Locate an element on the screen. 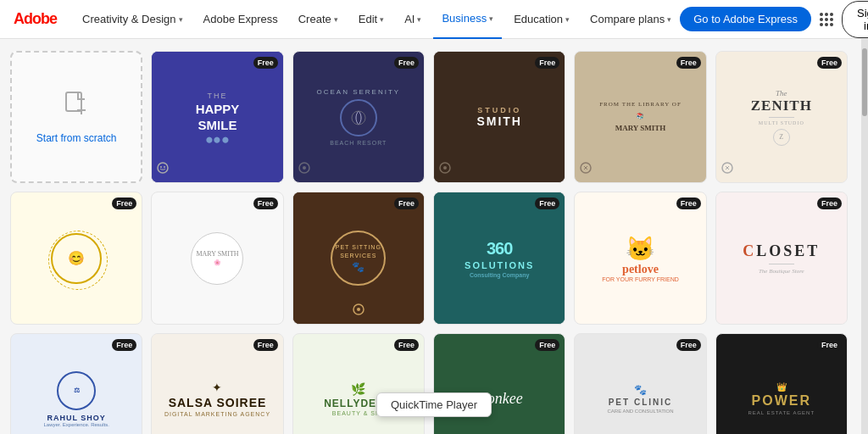  petsitting-card: Free PET SITTINGSERVICES 🐾 is located at coordinates (359, 258).